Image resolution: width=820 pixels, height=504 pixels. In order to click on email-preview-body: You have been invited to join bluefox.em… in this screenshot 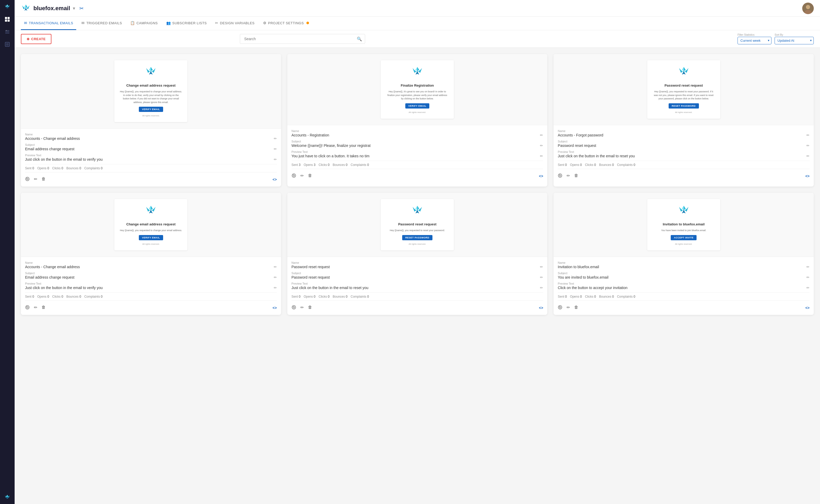, I will do `click(684, 231)`.